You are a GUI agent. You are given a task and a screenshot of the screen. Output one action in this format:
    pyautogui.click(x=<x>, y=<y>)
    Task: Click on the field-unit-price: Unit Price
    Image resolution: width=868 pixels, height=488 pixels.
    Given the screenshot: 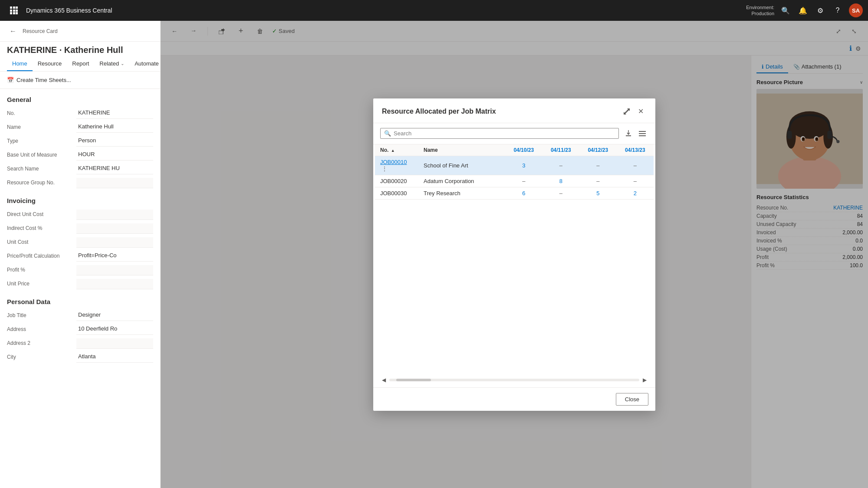 What is the action you would take?
    pyautogui.click(x=80, y=284)
    